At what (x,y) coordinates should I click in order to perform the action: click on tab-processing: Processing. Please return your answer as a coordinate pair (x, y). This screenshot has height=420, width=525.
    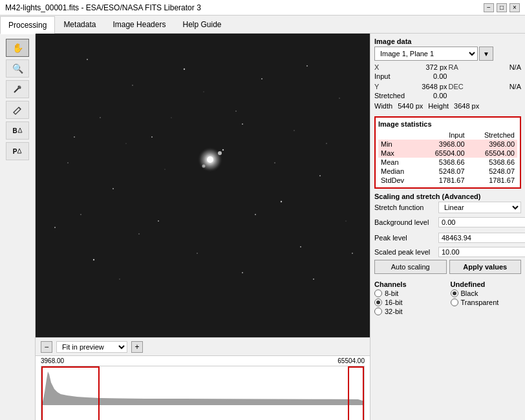
    Looking at the image, I should click on (27, 25).